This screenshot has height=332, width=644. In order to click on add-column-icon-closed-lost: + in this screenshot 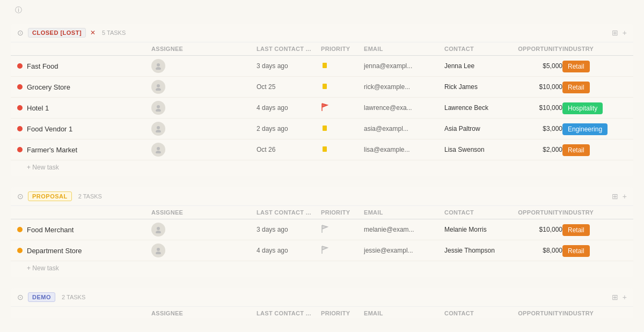, I will do `click(625, 33)`.